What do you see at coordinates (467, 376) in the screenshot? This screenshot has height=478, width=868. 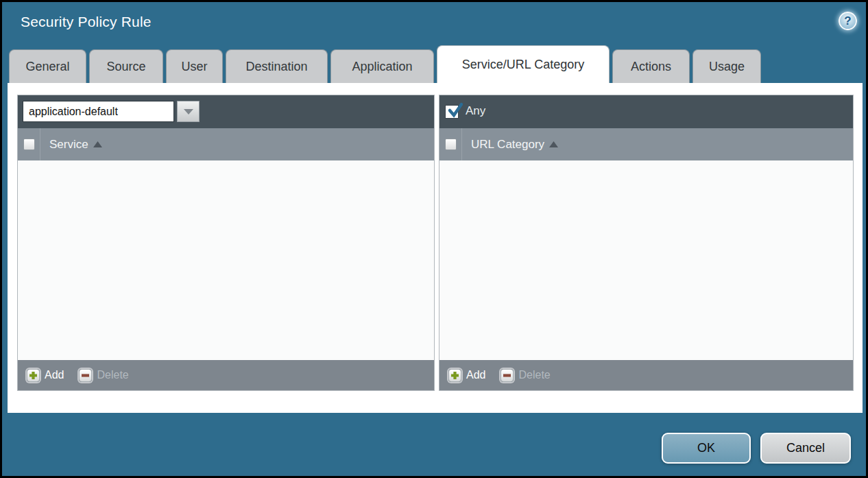 I see `url-category-add-button: Add` at bounding box center [467, 376].